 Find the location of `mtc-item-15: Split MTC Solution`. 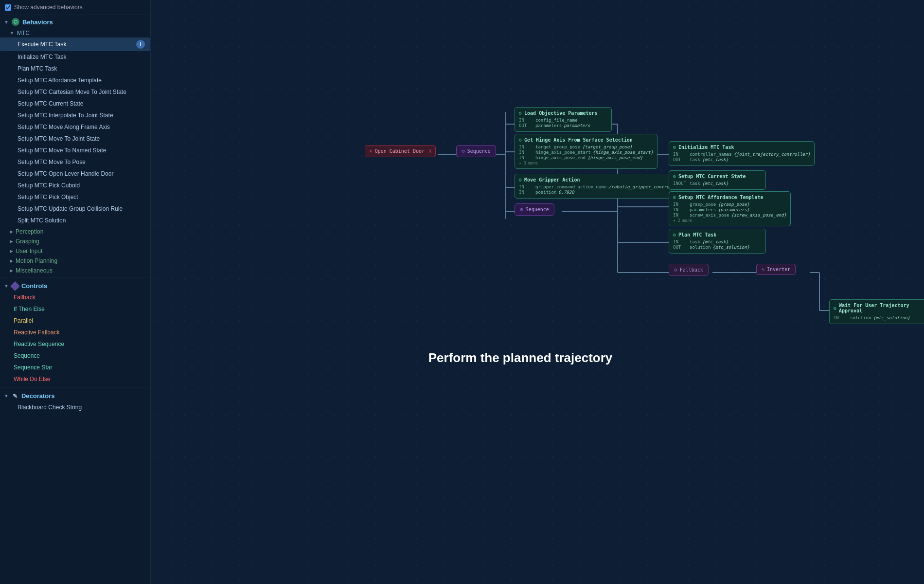

mtc-item-15: Split MTC Solution is located at coordinates (75, 220).